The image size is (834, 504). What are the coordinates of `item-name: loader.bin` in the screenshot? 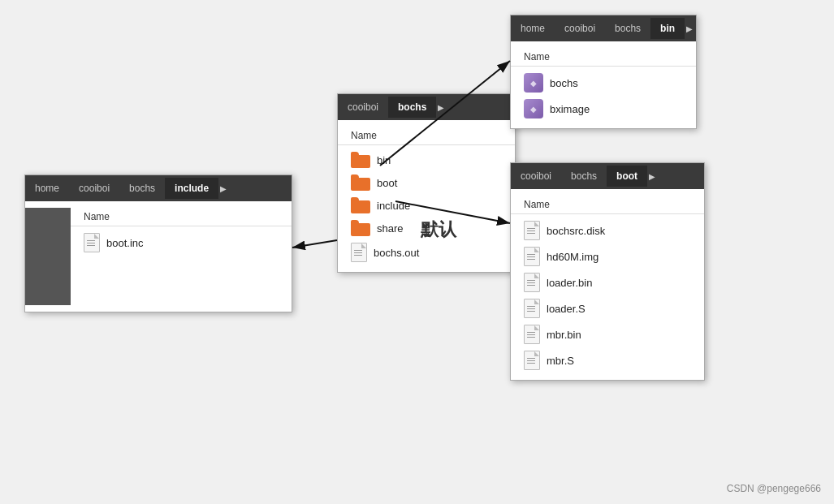 It's located at (569, 282).